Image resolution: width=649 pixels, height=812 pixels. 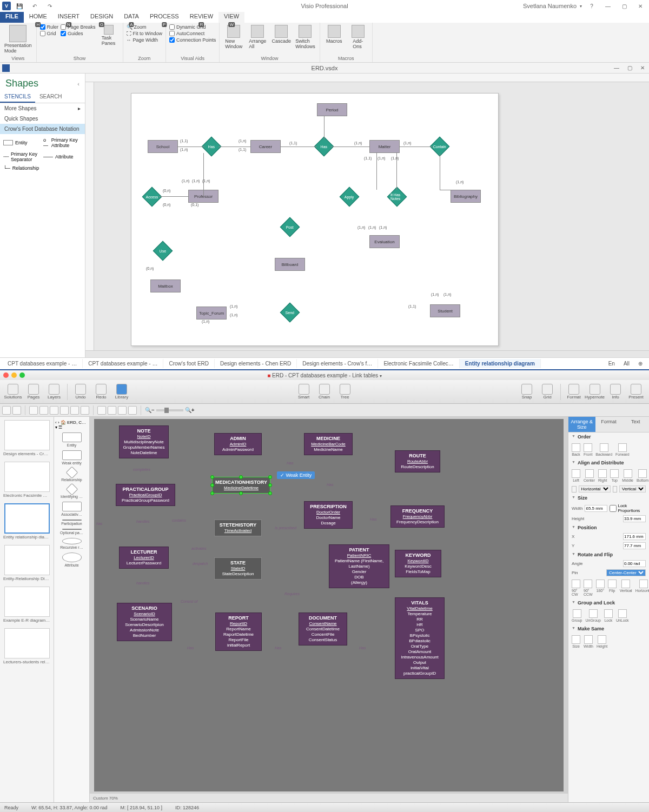 What do you see at coordinates (595, 391) in the screenshot?
I see `hypernote-button: Hypernote` at bounding box center [595, 391].